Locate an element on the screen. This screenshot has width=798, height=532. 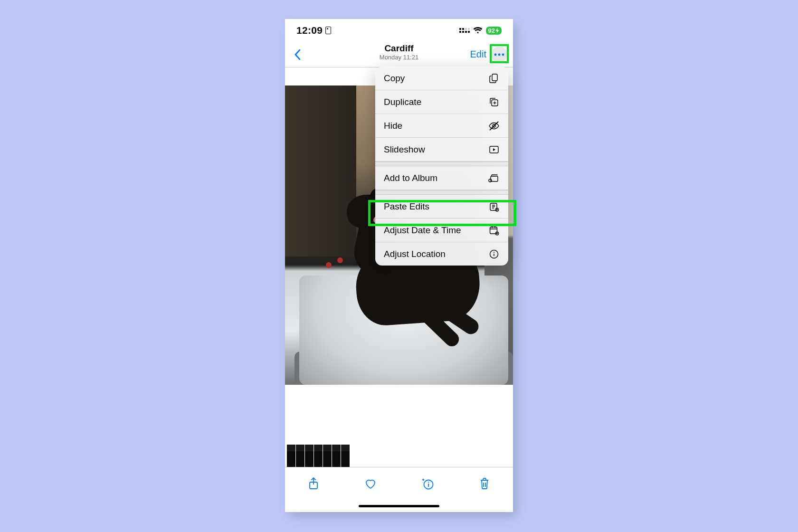
delete-button is located at coordinates (484, 484).